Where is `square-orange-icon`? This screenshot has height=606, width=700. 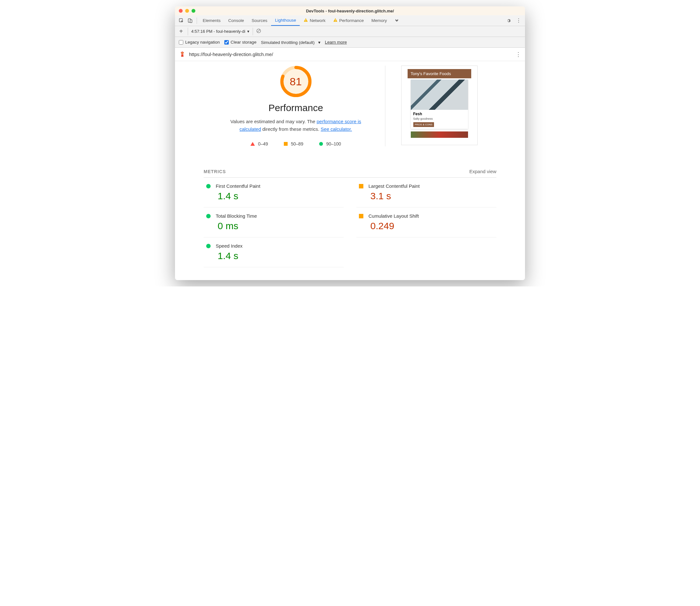 square-orange-icon is located at coordinates (286, 144).